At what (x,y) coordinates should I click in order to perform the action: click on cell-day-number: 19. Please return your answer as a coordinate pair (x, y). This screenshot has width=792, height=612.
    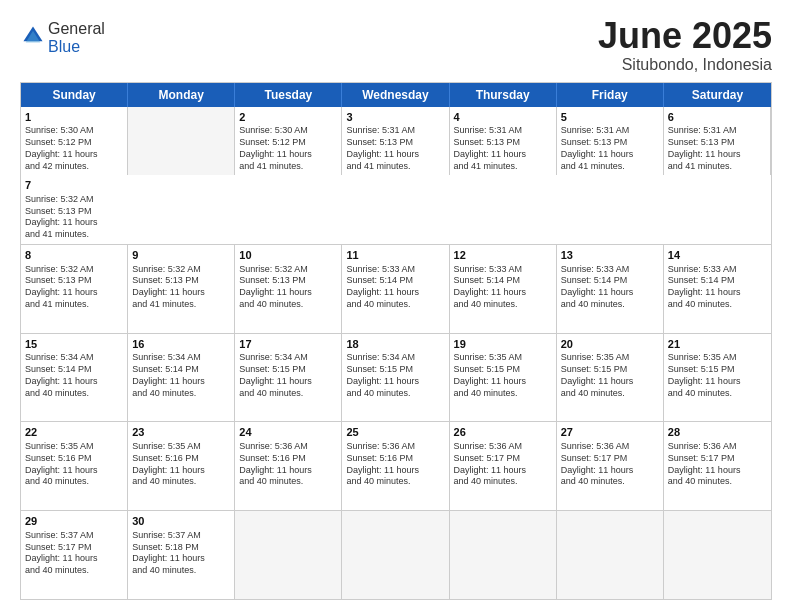
    Looking at the image, I should click on (503, 344).